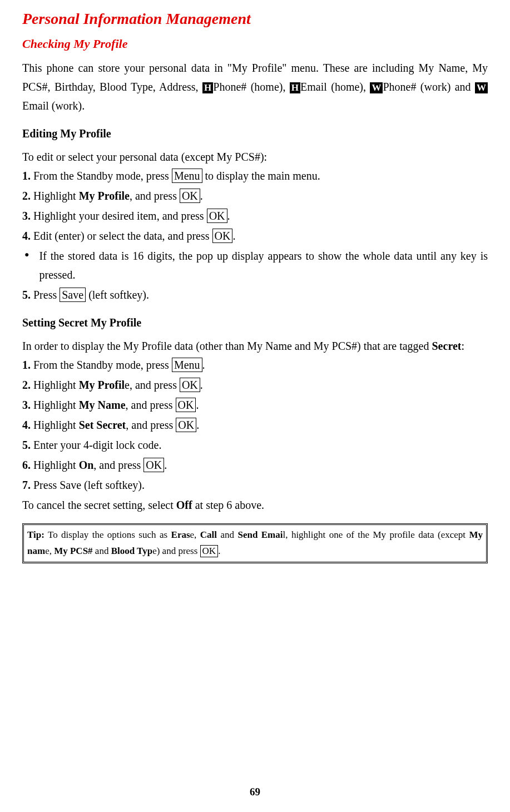 The image size is (510, 812). I want to click on menu-item: My Profile, so click(105, 196).